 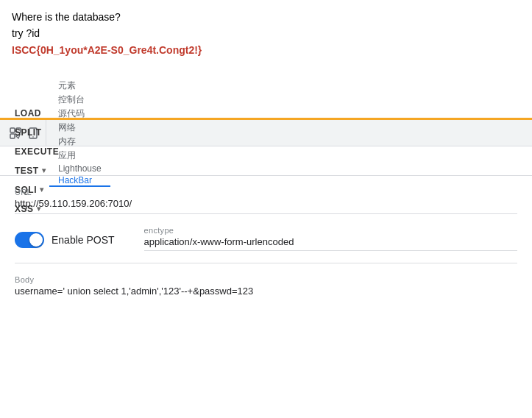 What do you see at coordinates (331, 230) in the screenshot?
I see `enctype-label: enctype` at bounding box center [331, 230].